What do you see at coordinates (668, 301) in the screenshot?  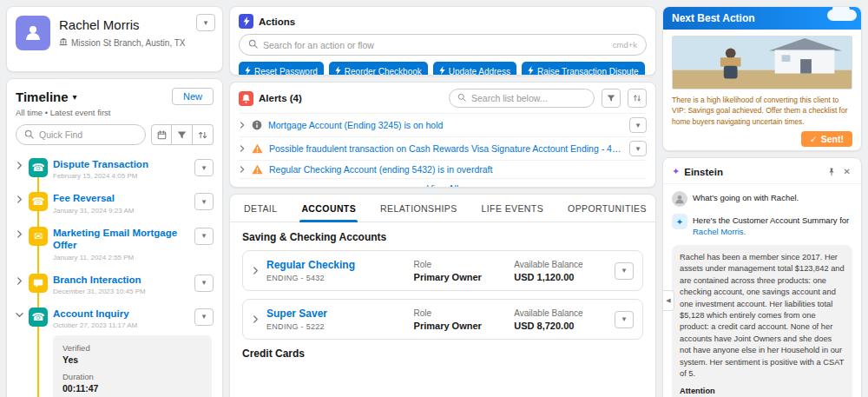 I see `panel-collapse-button: ◀` at bounding box center [668, 301].